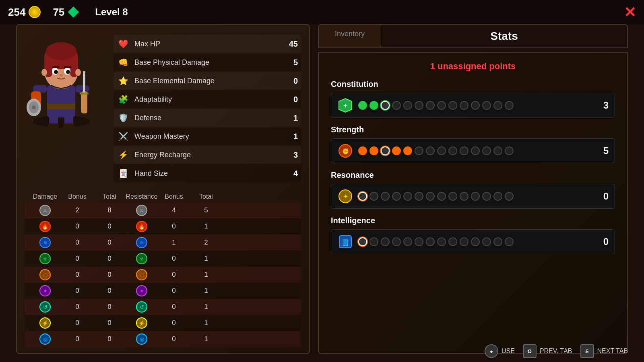  What do you see at coordinates (603, 151) in the screenshot?
I see `strength-value: 5` at bounding box center [603, 151].